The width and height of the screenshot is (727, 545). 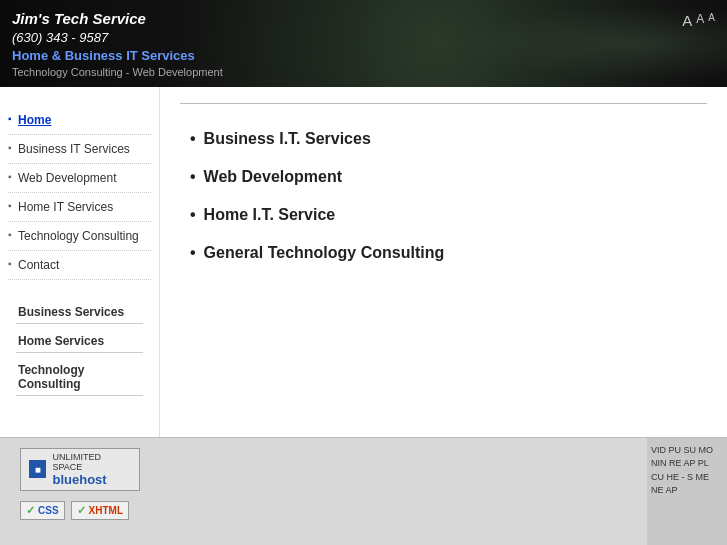 I want to click on css-label: CSS, so click(x=48, y=510).